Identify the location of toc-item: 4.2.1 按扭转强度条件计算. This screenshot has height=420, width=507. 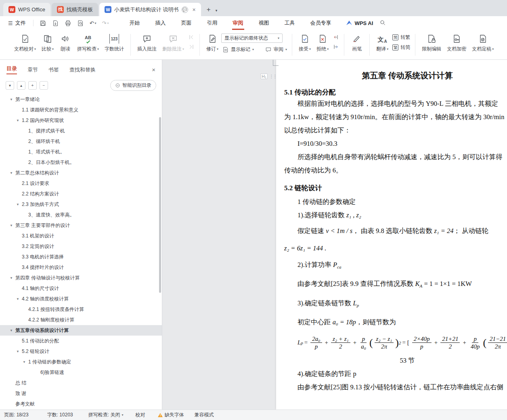
(81, 309).